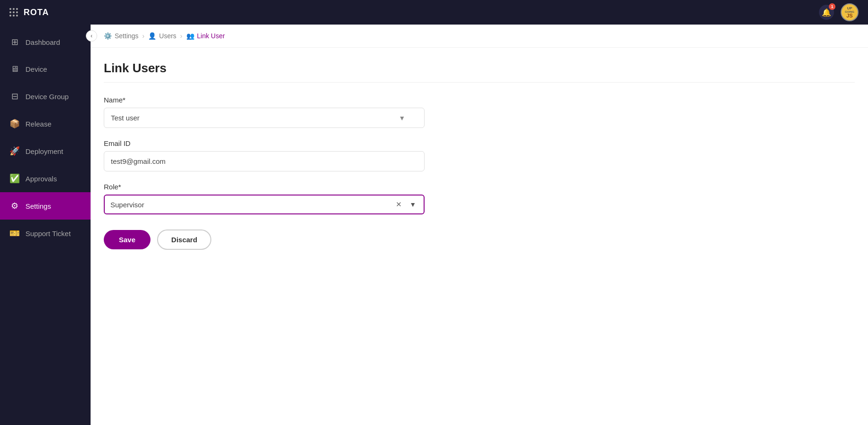 Image resolution: width=868 pixels, height=425 pixels. I want to click on sidebar-item-deployment: 🚀 Deployment, so click(45, 151).